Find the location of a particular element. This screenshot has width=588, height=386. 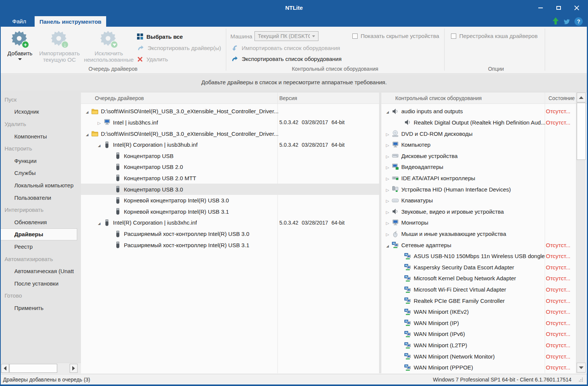

driver-version: 5.0.3.42 03/28/2017 64-bit is located at coordinates (312, 122).